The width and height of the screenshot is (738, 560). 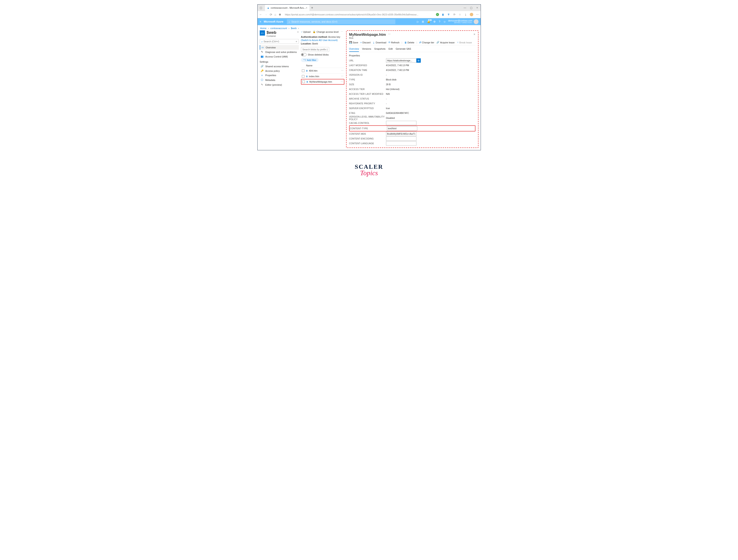 I want to click on tab-versions: Versions, so click(x=366, y=49).